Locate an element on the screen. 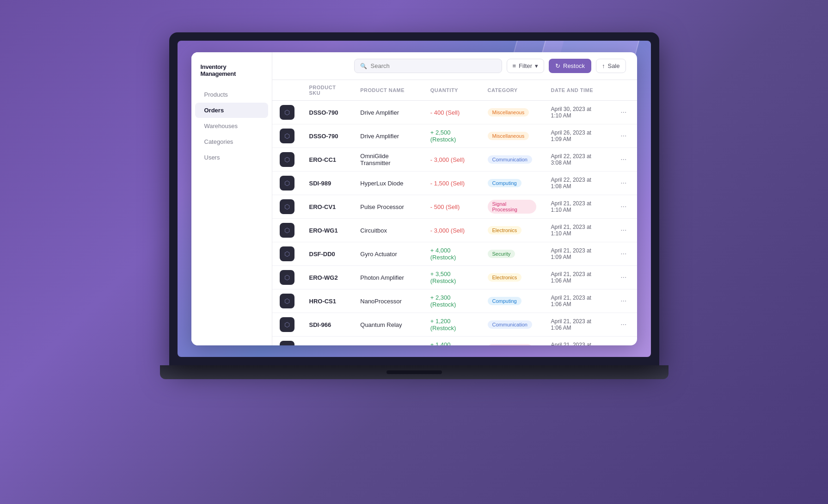  product-quantity: + 1,200 (Restock) is located at coordinates (452, 325).